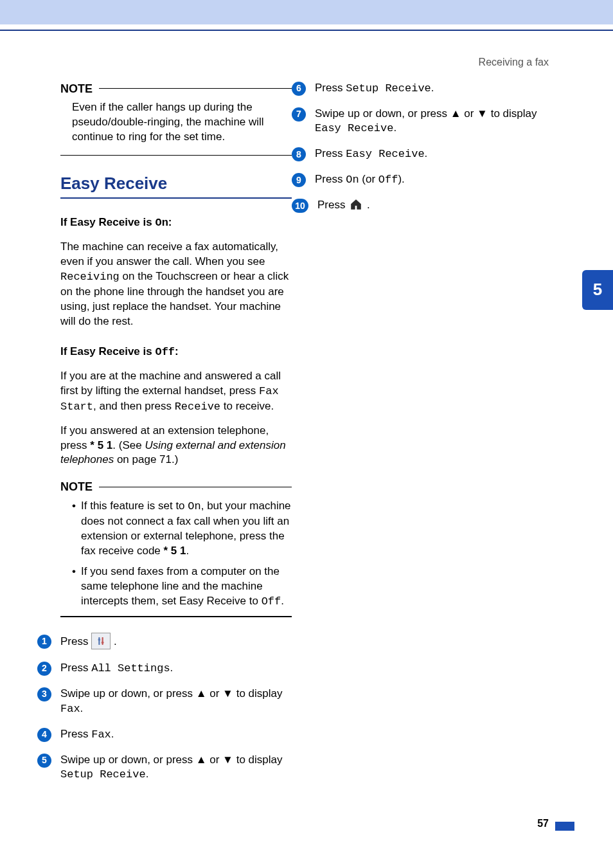 This screenshot has width=613, height=868. Describe the element at coordinates (356, 204) in the screenshot. I see `home-icon` at that location.